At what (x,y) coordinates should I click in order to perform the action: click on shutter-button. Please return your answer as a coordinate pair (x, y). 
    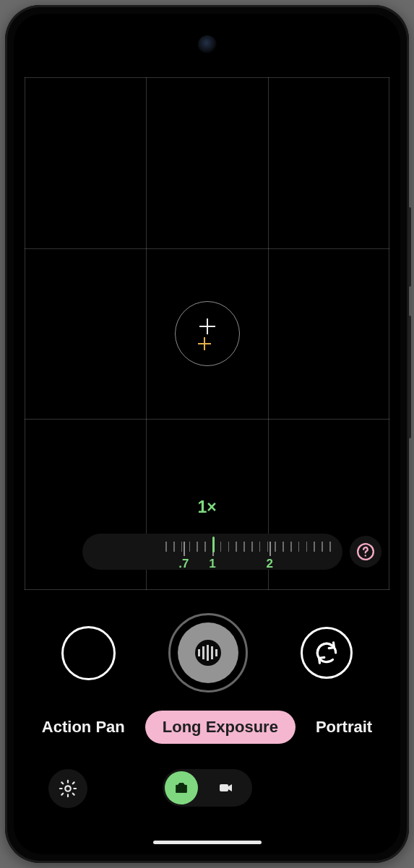
    Looking at the image, I should click on (208, 653).